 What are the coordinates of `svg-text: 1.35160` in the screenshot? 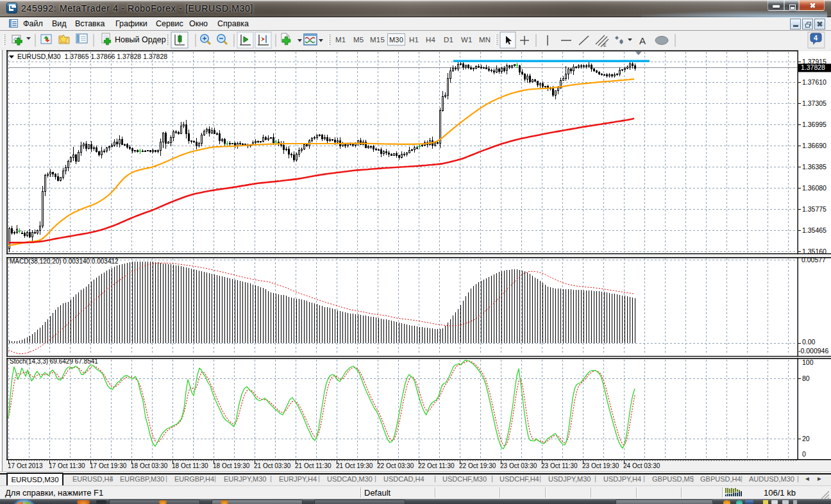 It's located at (814, 251).